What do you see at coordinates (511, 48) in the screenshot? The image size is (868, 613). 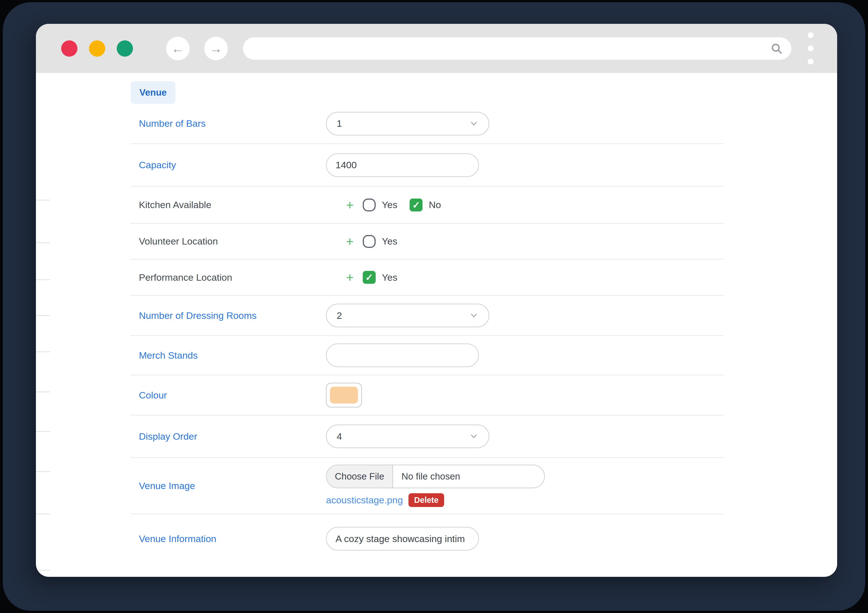 I see `url-input` at bounding box center [511, 48].